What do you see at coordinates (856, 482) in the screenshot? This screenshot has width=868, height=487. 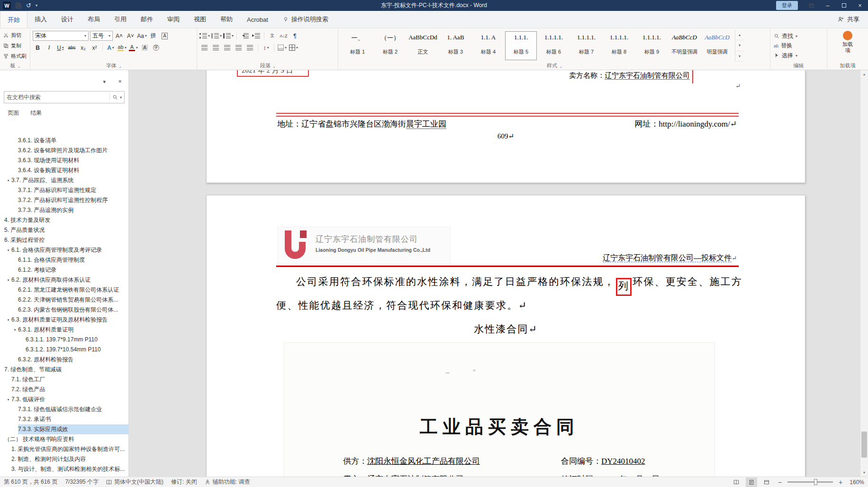 I see `zoom-percentage: 160%` at bounding box center [856, 482].